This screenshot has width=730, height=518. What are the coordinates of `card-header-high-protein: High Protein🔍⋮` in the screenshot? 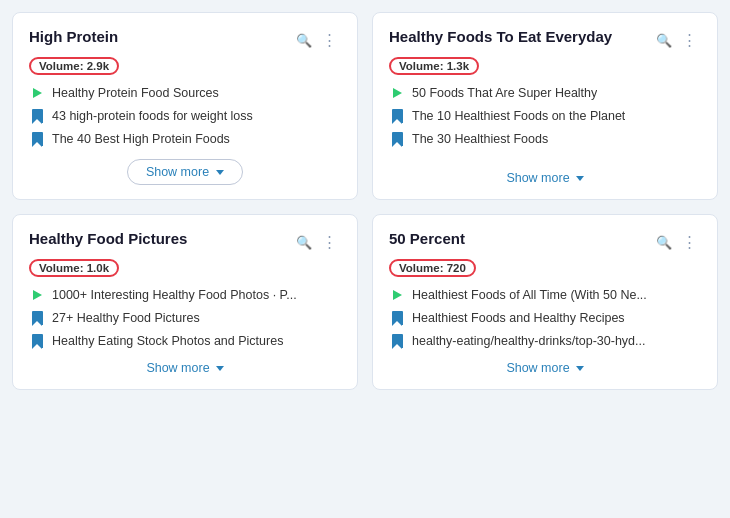 It's located at (185, 39).